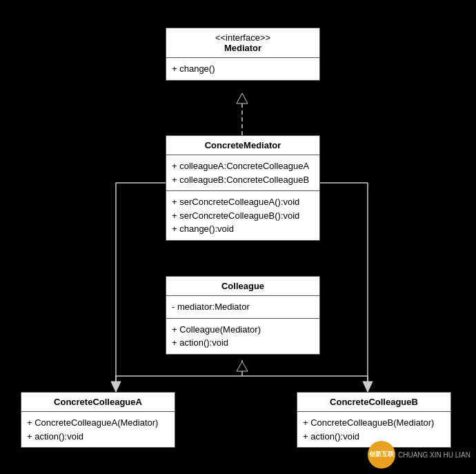  Describe the element at coordinates (243, 173) in the screenshot. I see `concrete-mediator-fields: + colleagueA:ConcreteColleagueA + collea…` at that location.